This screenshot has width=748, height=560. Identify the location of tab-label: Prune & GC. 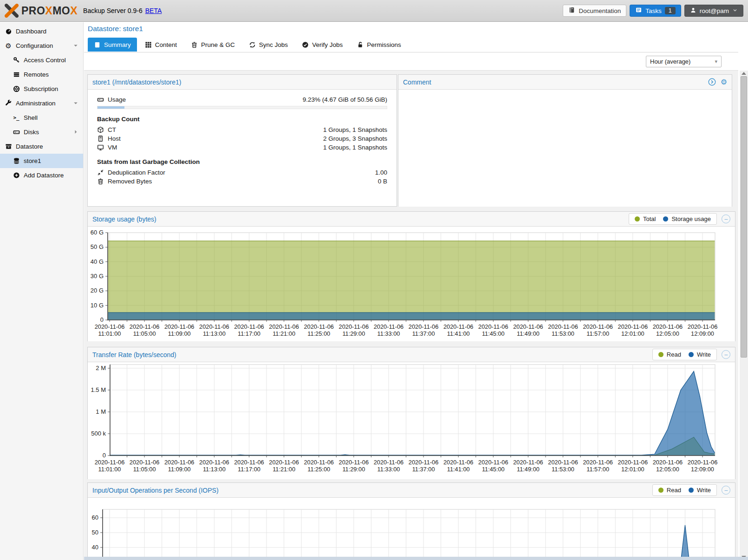
(218, 45).